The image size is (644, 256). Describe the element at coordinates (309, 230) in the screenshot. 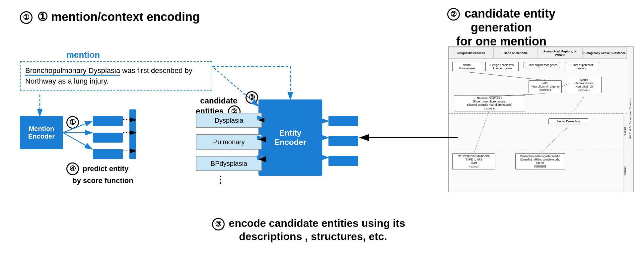

I see `section-3-label: ③ encode candidate entities using its de…` at that location.